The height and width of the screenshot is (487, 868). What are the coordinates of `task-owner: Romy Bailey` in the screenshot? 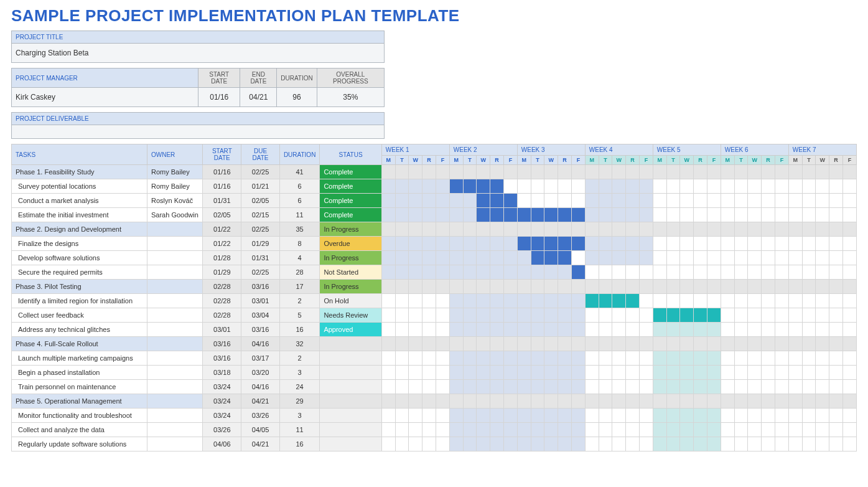 It's located at (175, 172).